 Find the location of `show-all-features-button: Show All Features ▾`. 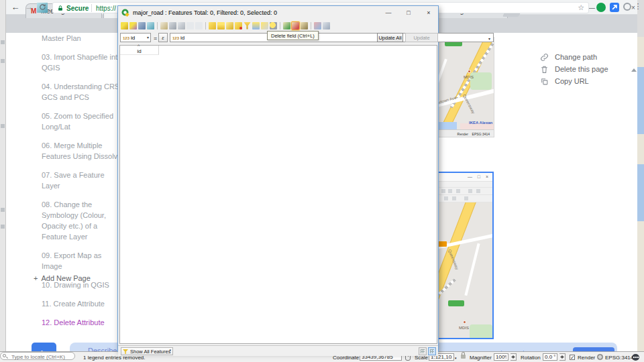

show-all-features-button: Show All Features ▾ is located at coordinates (147, 351).